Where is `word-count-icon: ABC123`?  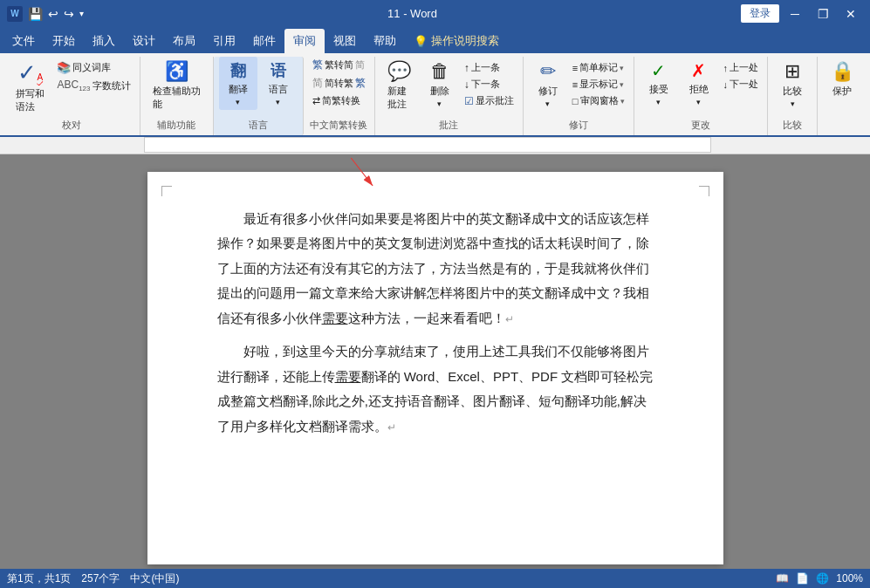
word-count-icon: ABC123 is located at coordinates (73, 85).